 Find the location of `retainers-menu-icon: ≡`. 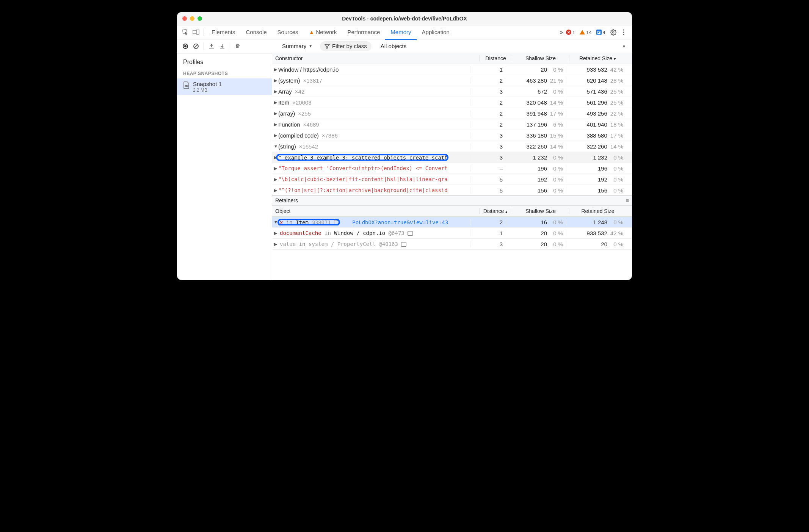

retainers-menu-icon: ≡ is located at coordinates (627, 200).